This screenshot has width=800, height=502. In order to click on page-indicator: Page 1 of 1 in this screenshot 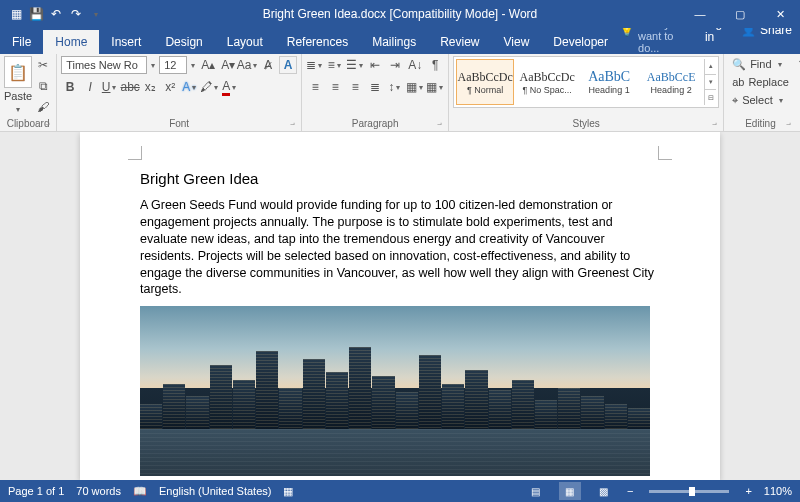, I will do `click(36, 491)`.